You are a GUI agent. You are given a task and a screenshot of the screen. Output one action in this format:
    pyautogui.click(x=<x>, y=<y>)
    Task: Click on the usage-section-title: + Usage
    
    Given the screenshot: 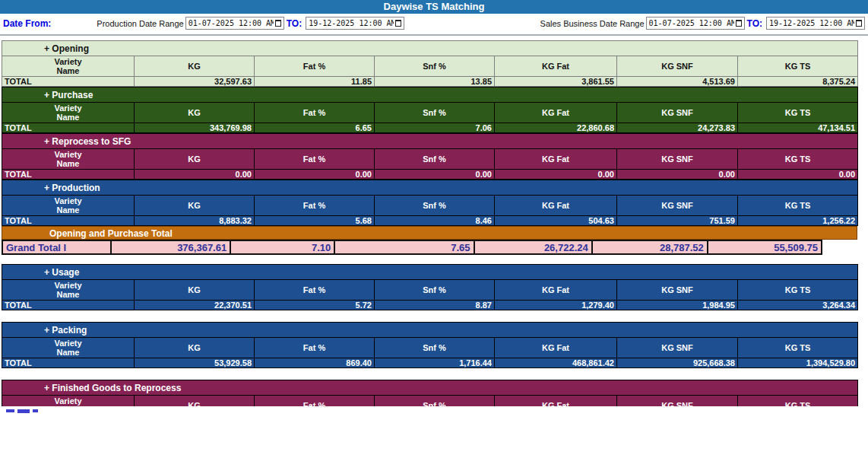 What is the action you would take?
    pyautogui.click(x=430, y=272)
    